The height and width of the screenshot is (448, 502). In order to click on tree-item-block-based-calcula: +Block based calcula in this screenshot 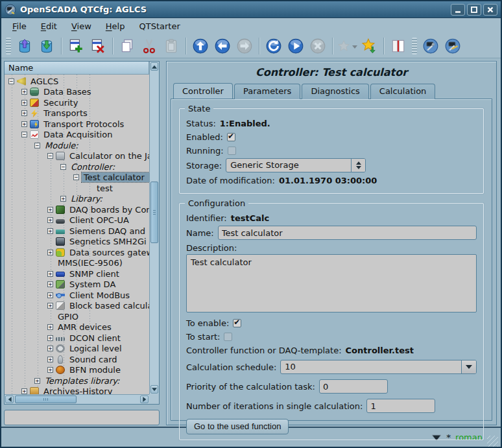, I will do `click(77, 306)`.